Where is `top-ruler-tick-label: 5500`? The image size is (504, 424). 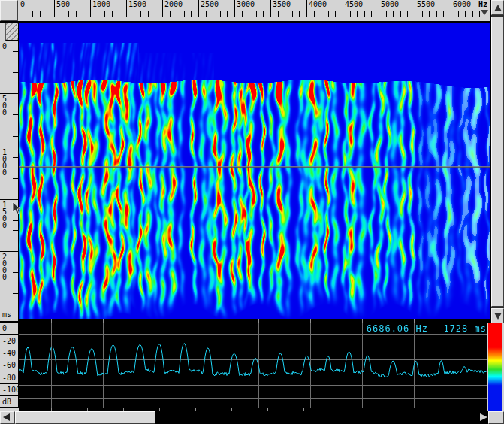
top-ruler-tick-label: 5500 is located at coordinates (426, 5).